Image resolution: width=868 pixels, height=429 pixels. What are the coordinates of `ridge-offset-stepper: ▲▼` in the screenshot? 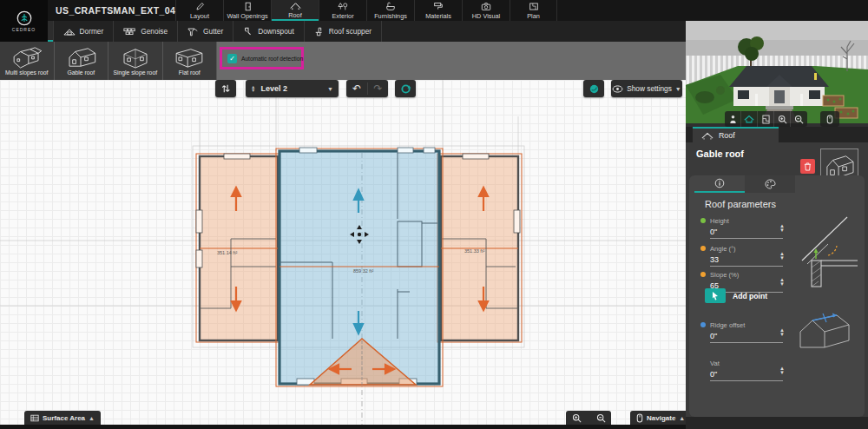 It's located at (782, 333).